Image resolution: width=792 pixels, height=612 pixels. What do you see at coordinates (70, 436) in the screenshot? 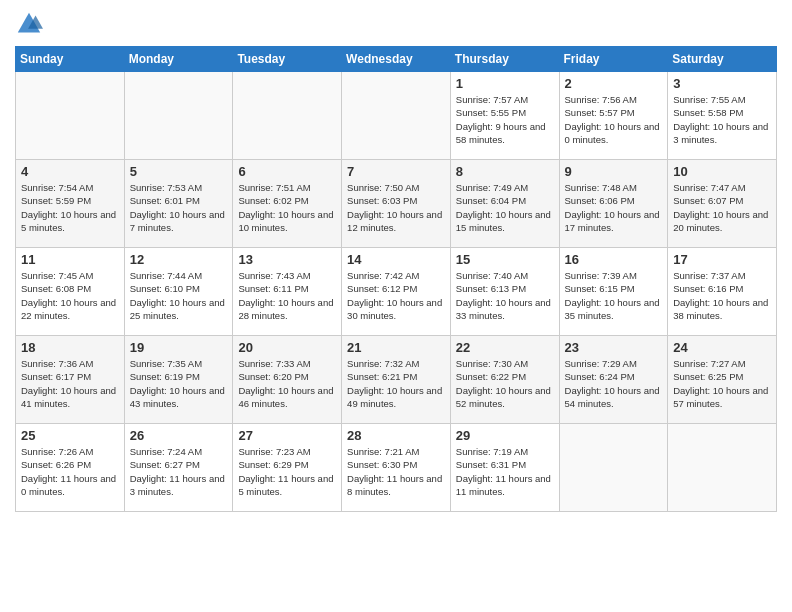
I see `day-number: 25` at bounding box center [70, 436].